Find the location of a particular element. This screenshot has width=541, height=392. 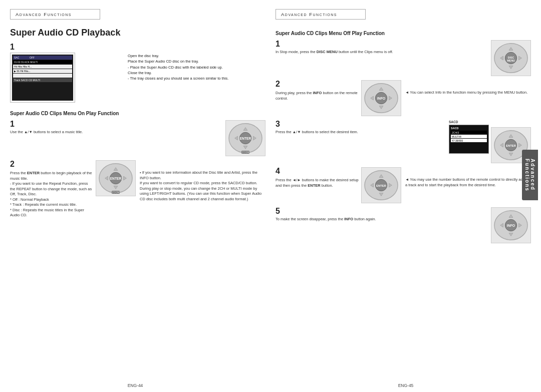

step-off5-number: 5 is located at coordinates (382, 211).